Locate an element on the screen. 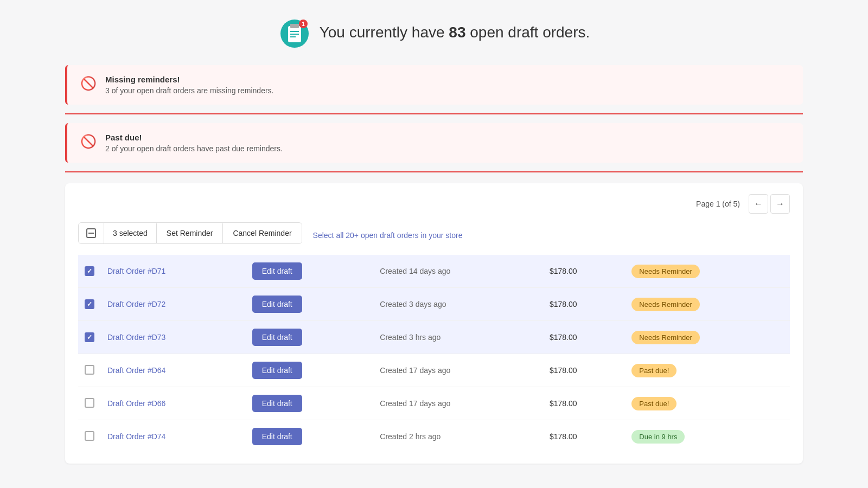 The image size is (868, 488). order-link-cell-0: Draft Order #D71 is located at coordinates (174, 271).